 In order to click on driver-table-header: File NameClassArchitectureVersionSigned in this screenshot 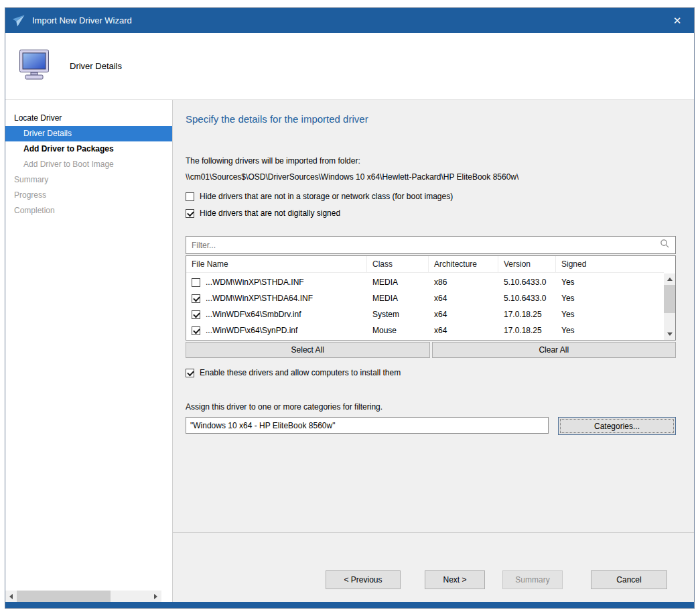, I will do `click(425, 264)`.